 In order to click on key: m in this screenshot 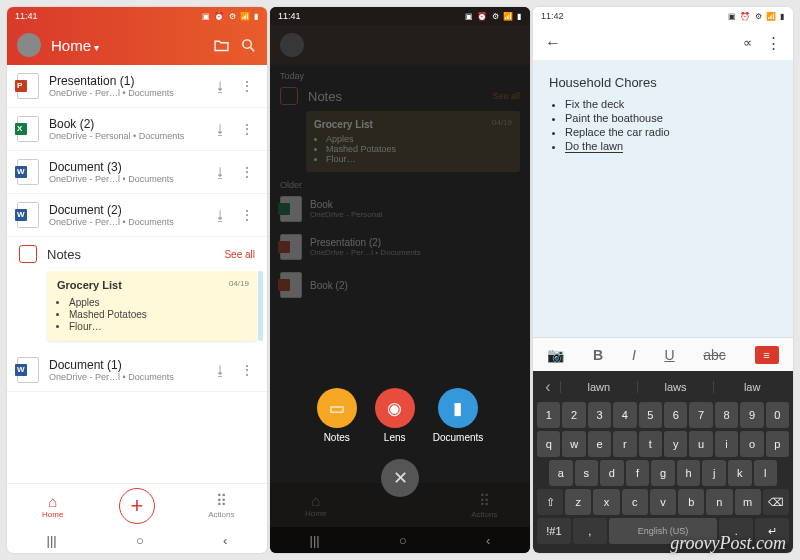, I will do `click(748, 502)`.